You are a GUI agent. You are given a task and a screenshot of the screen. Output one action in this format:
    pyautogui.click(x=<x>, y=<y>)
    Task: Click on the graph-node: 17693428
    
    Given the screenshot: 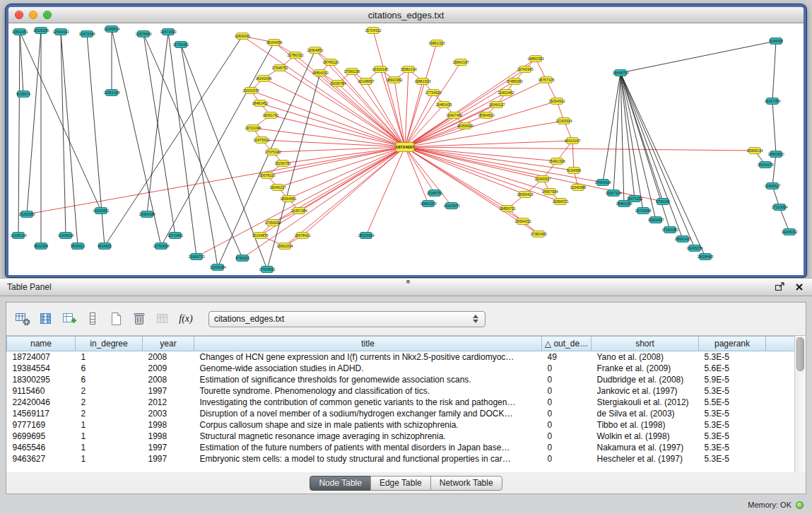 What is the action you would take?
    pyautogui.click(x=602, y=182)
    